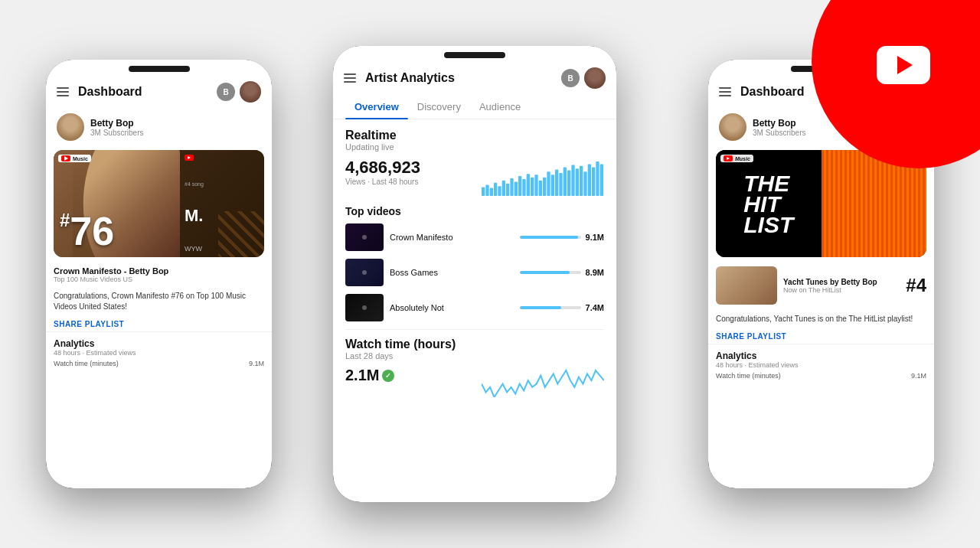 This screenshot has width=980, height=548. I want to click on rank-hash: #, so click(64, 220).